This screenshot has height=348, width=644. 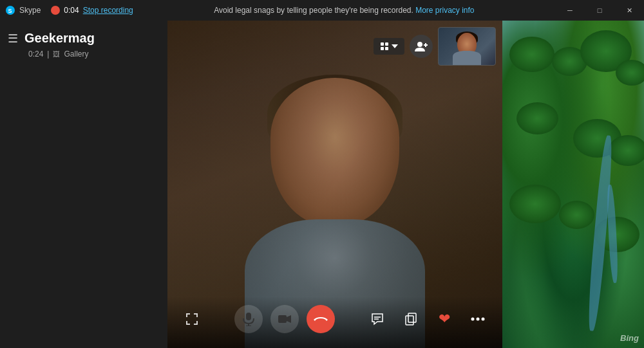 I want to click on svg-text: S, so click(x=10, y=11).